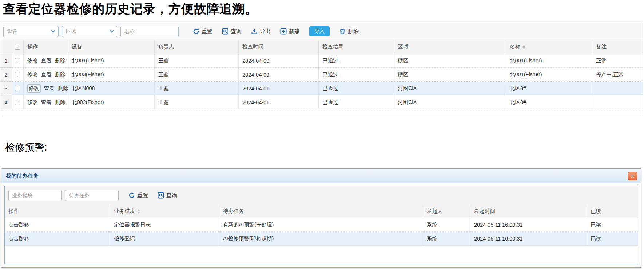 The width and height of the screenshot is (644, 269). What do you see at coordinates (342, 31) in the screenshot?
I see `trash-icon` at bounding box center [342, 31].